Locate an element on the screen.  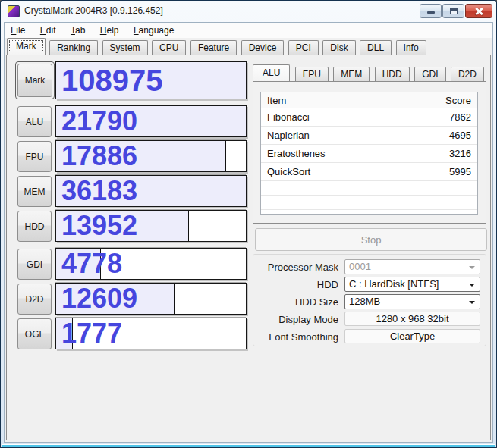
tab-ranking: Ranking is located at coordinates (74, 47).